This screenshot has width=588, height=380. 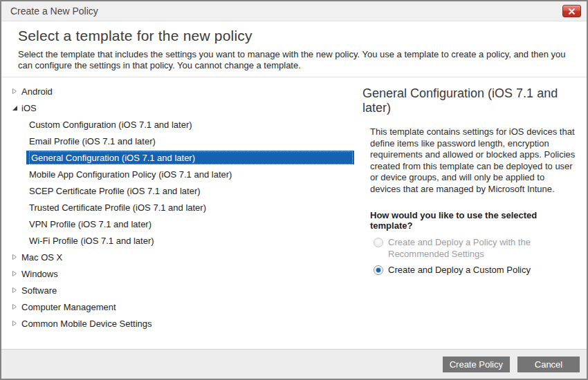 What do you see at coordinates (42, 257) in the screenshot?
I see `tree-item-label: Mac OS X` at bounding box center [42, 257].